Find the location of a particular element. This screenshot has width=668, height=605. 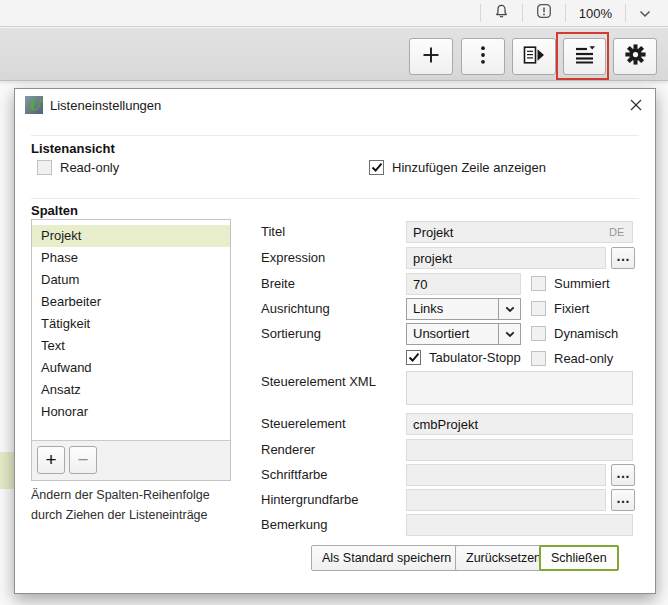

breite-label: Breite is located at coordinates (278, 284).